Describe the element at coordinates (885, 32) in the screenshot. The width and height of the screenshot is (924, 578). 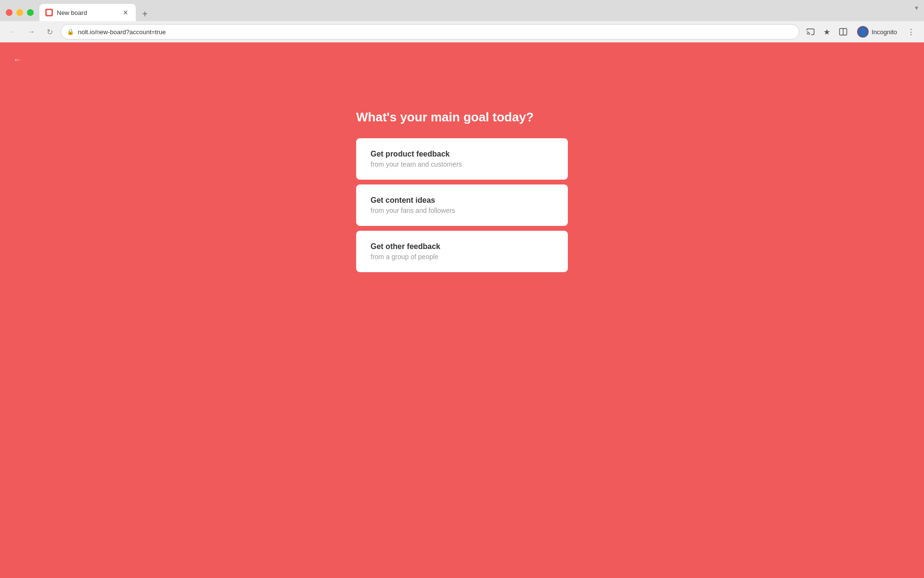
I see `incognito-label: Incognito` at that location.